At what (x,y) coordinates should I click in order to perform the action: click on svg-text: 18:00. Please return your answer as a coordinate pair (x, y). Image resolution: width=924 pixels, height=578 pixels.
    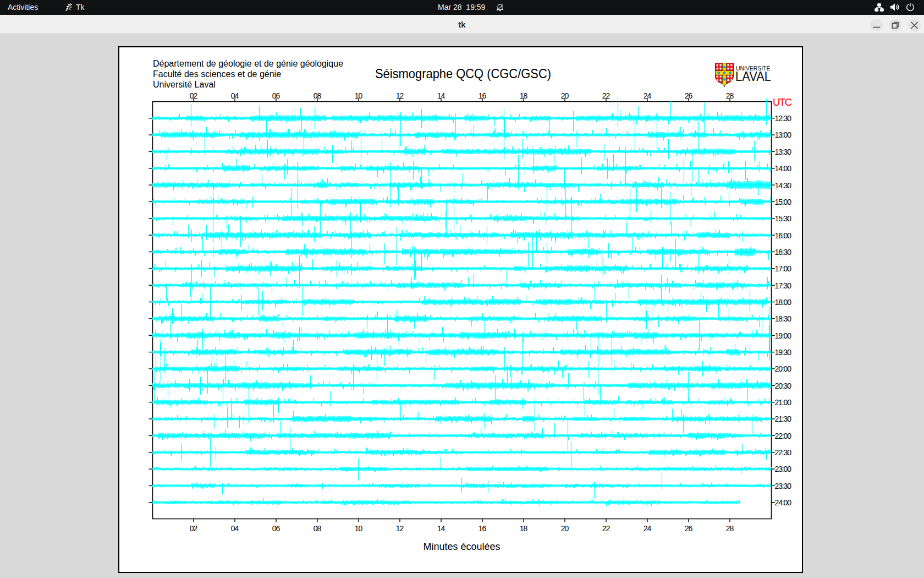
    Looking at the image, I should click on (783, 302).